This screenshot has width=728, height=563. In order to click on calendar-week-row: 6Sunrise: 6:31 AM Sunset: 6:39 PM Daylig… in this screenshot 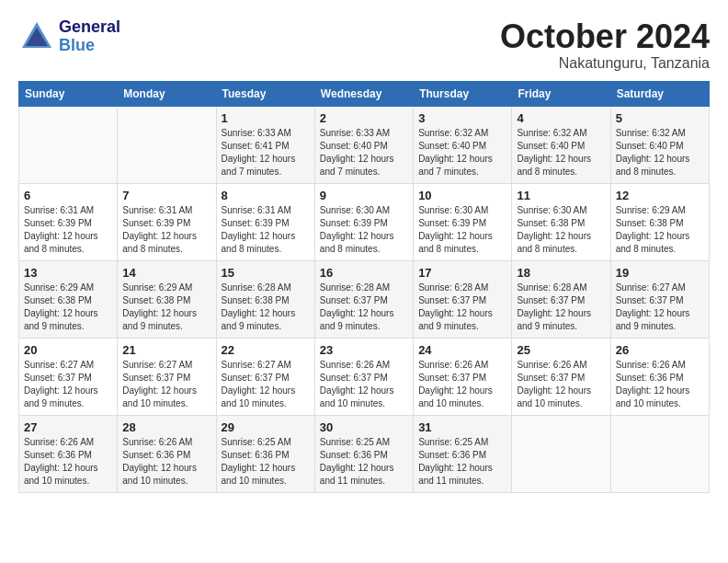, I will do `click(364, 222)`.